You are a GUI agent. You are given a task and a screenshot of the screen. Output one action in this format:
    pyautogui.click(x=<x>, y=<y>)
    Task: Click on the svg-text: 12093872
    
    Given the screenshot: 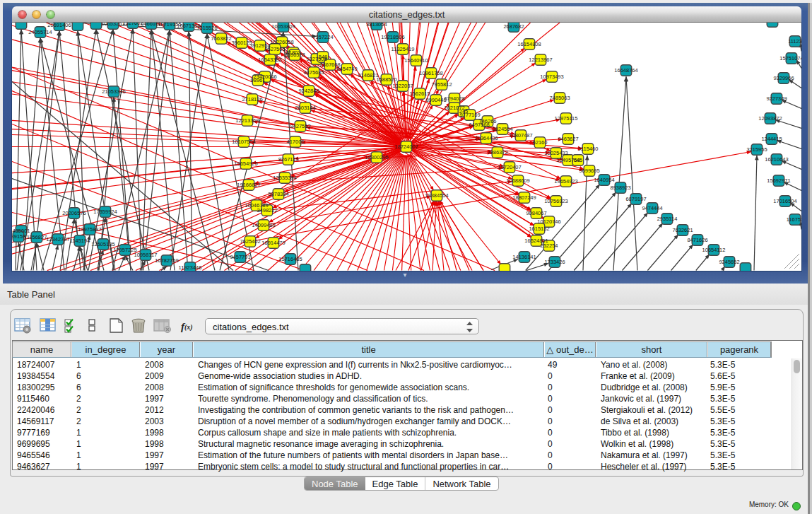 What is the action you would take?
    pyautogui.click(x=770, y=119)
    